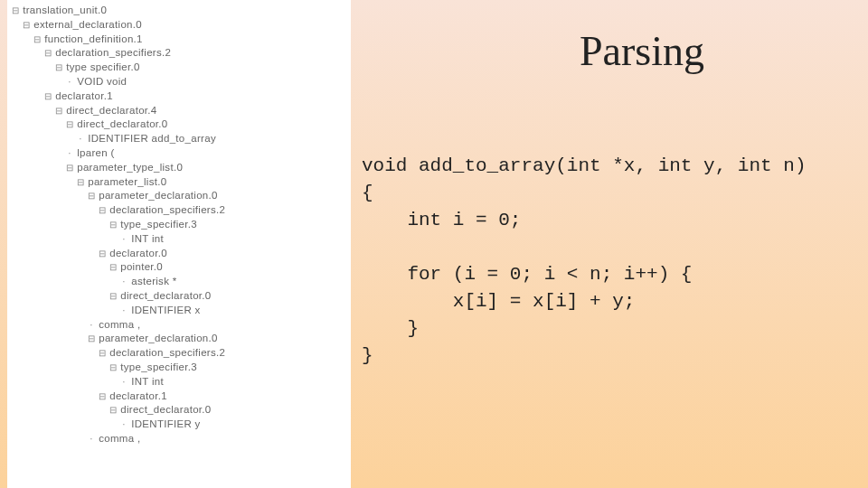  Describe the element at coordinates (179, 139) in the screenshot. I see `tree-row: · IDENTIFIER add_to_array` at that location.